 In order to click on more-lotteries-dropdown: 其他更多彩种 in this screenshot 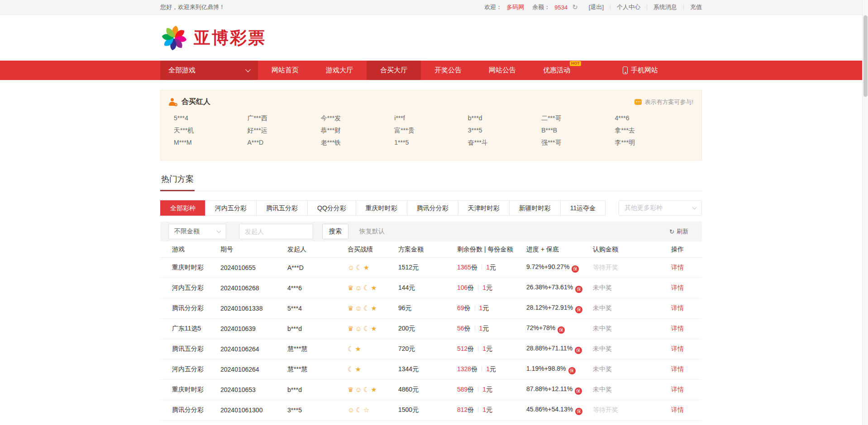, I will do `click(660, 208)`.